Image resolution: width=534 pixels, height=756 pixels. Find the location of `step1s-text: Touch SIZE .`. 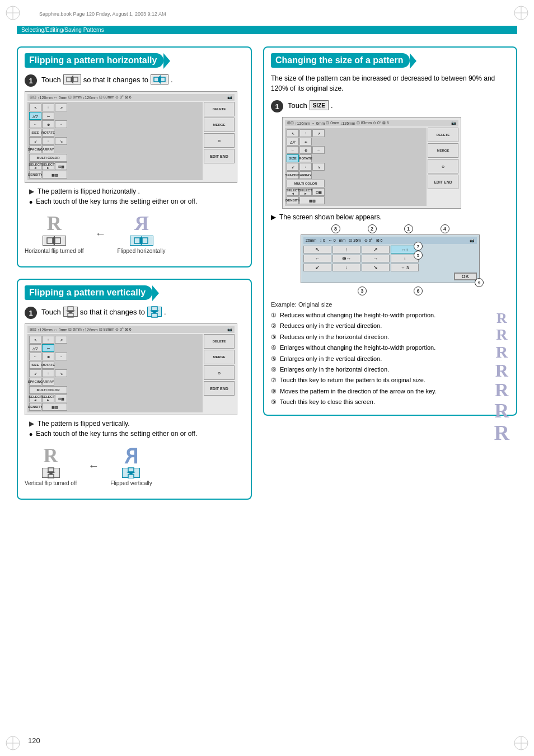

step1s-text: Touch SIZE . is located at coordinates (310, 105).